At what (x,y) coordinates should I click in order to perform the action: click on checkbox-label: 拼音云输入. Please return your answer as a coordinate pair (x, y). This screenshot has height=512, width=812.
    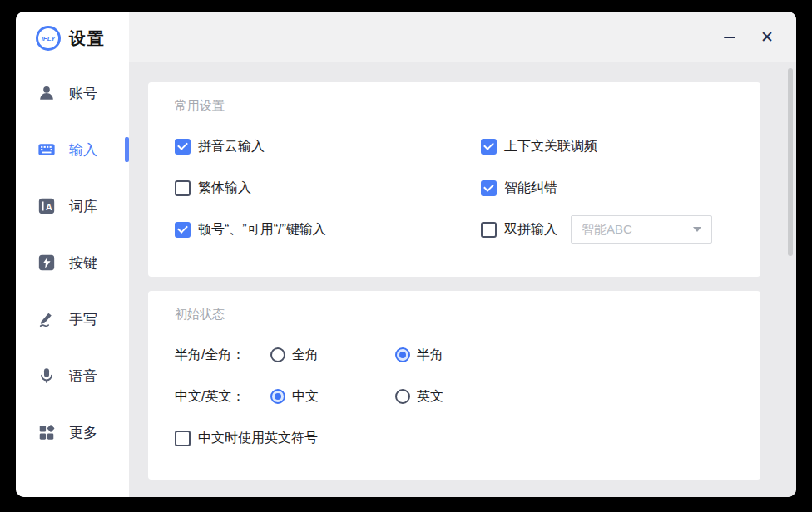
    Looking at the image, I should click on (231, 146).